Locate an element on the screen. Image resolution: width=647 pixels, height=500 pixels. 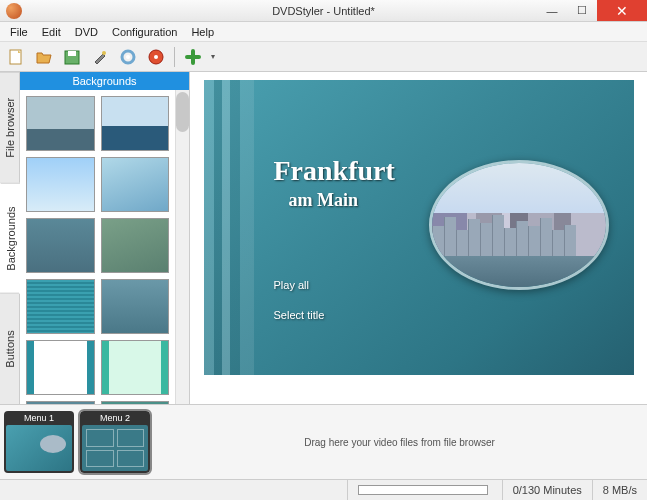
wizard-button is located at coordinates (100, 57).